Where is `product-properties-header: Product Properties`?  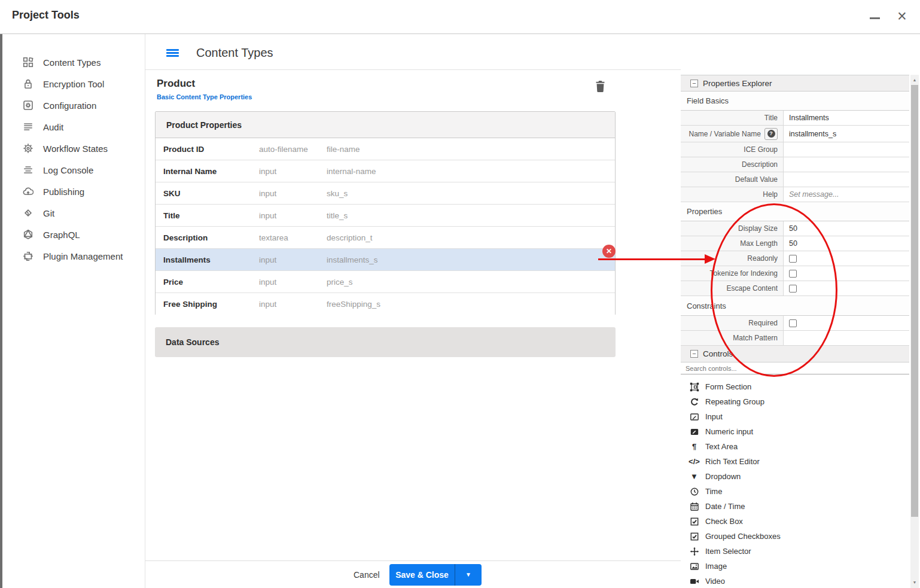
product-properties-header: Product Properties is located at coordinates (385, 125).